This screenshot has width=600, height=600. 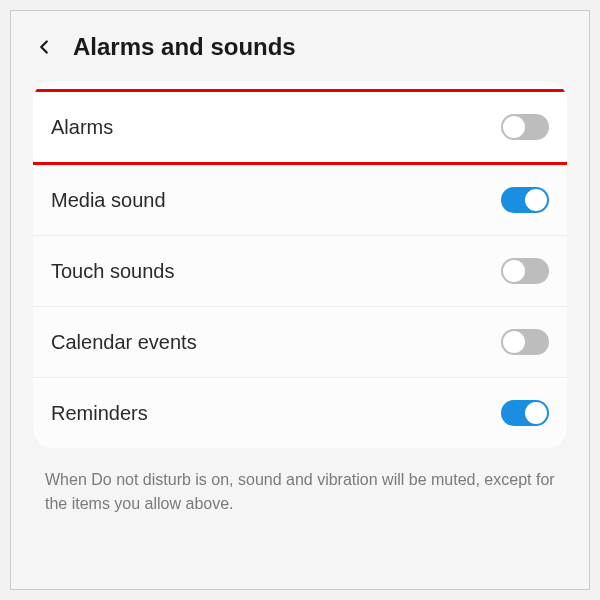 I want to click on page-title: Alarms and sounds, so click(x=184, y=47).